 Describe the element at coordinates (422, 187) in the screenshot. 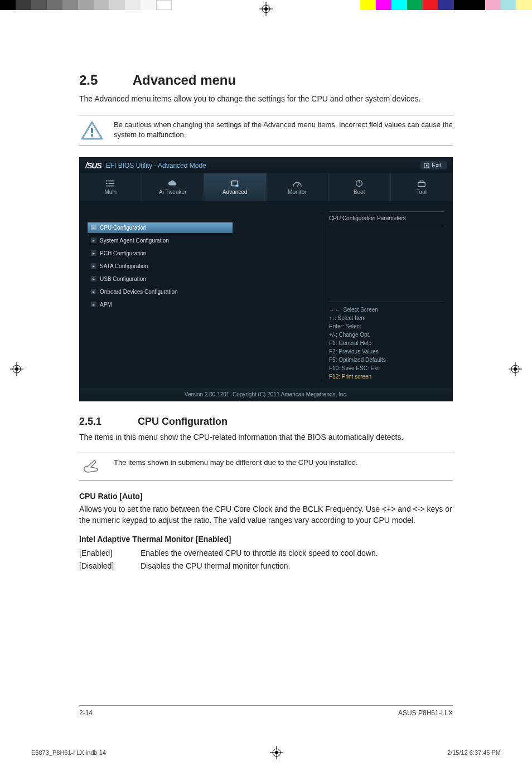

I see `tab-tool: Tool` at that location.